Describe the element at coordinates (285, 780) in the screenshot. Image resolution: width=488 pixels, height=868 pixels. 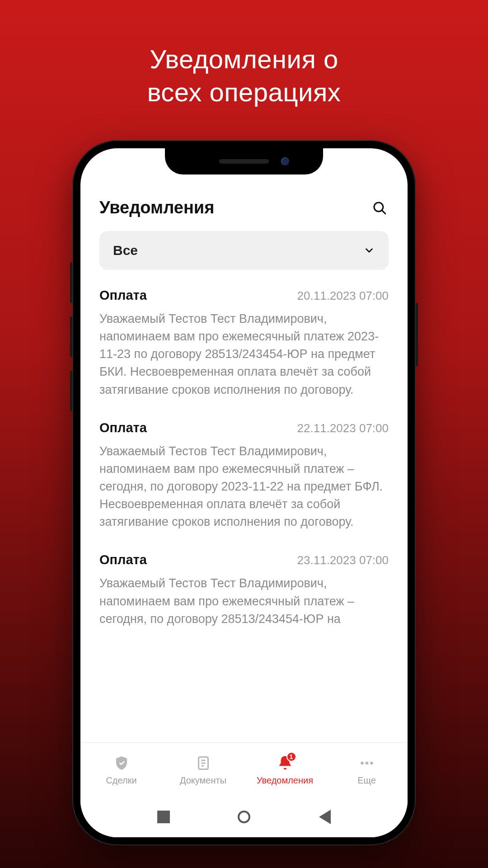
I see `tab-label: Уведомления` at that location.